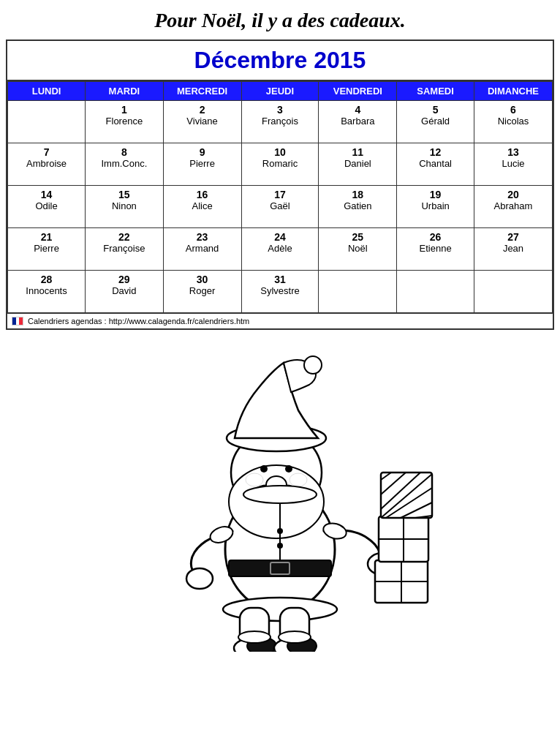  What do you see at coordinates (281, 279) in the screenshot?
I see `day-number: 31` at bounding box center [281, 279].